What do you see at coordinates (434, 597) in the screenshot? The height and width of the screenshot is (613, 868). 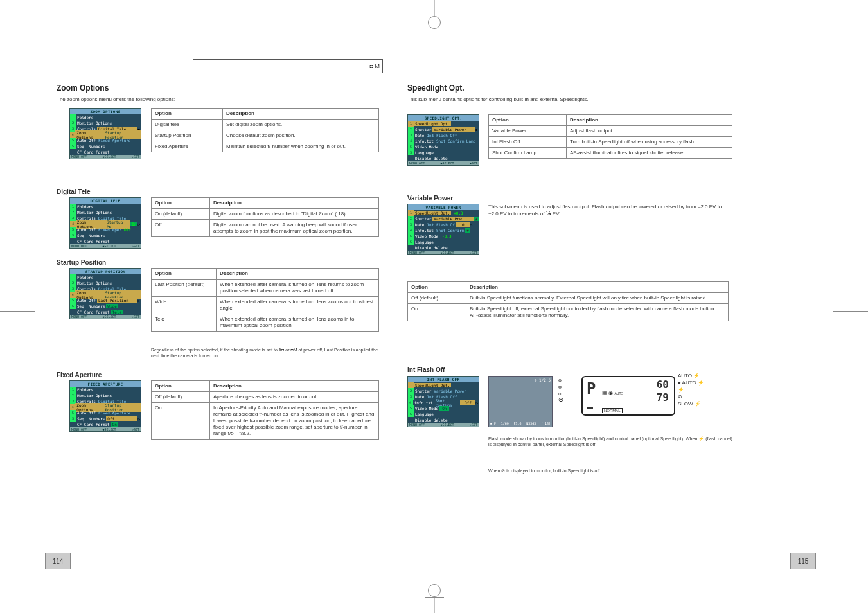 I see `crop-mark-bottom` at bounding box center [434, 597].